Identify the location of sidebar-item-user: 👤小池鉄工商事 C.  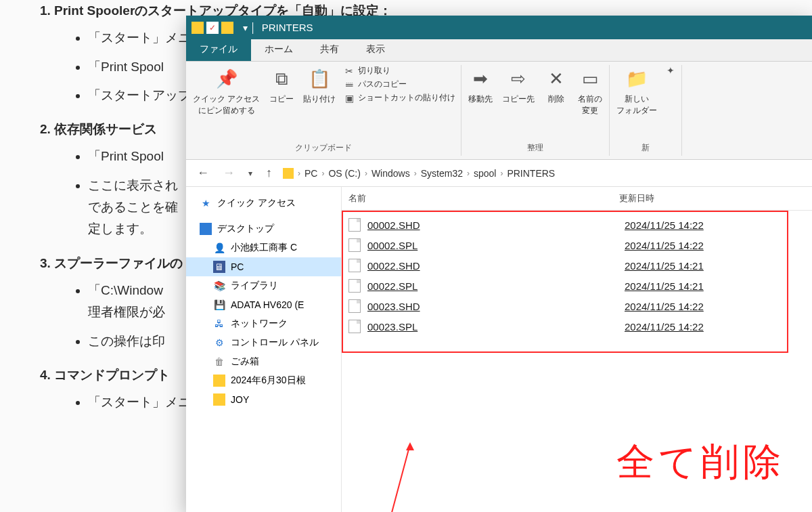
(264, 248).